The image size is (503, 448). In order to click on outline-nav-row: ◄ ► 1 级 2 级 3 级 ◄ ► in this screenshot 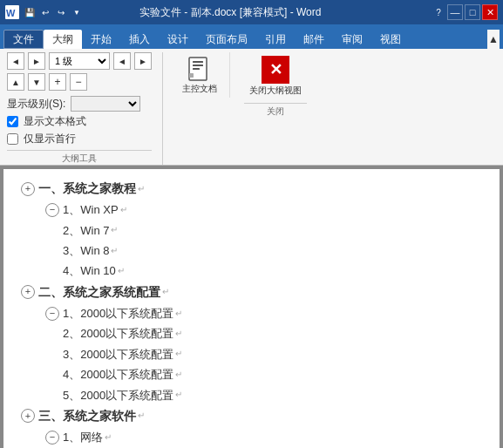, I will do `click(79, 61)`.